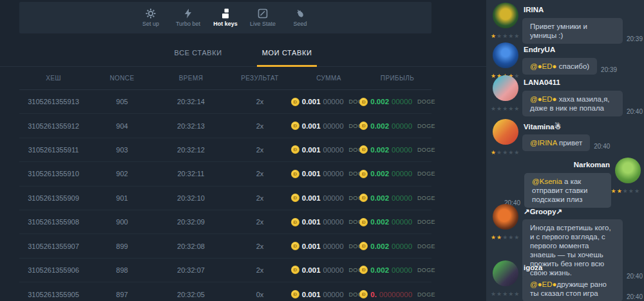  I want to click on chat-bubble: @Ksenia а как отправит ставки подскажи п…, so click(568, 190).